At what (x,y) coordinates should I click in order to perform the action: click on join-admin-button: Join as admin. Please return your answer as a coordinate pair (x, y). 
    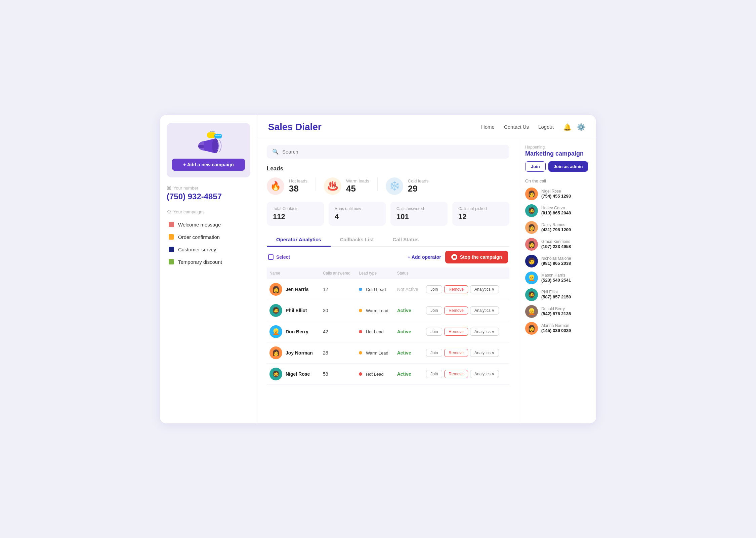
    Looking at the image, I should click on (569, 167).